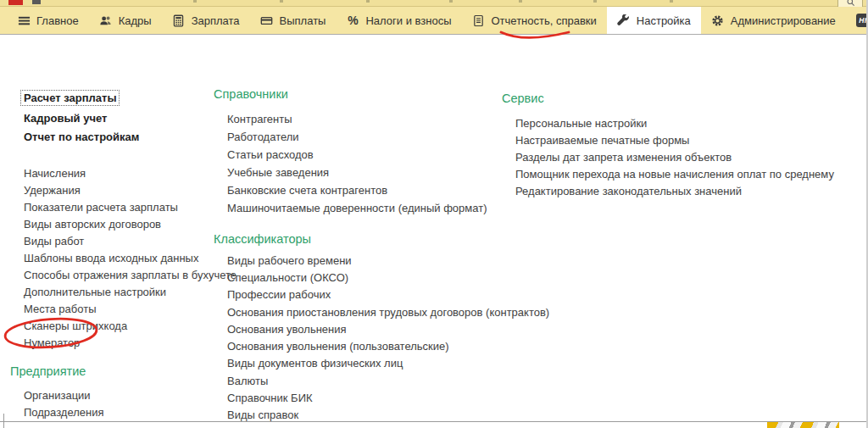  Describe the element at coordinates (659, 146) in the screenshot. I see `right-column: Сервис Персональные настройкиНастраиваем…` at that location.